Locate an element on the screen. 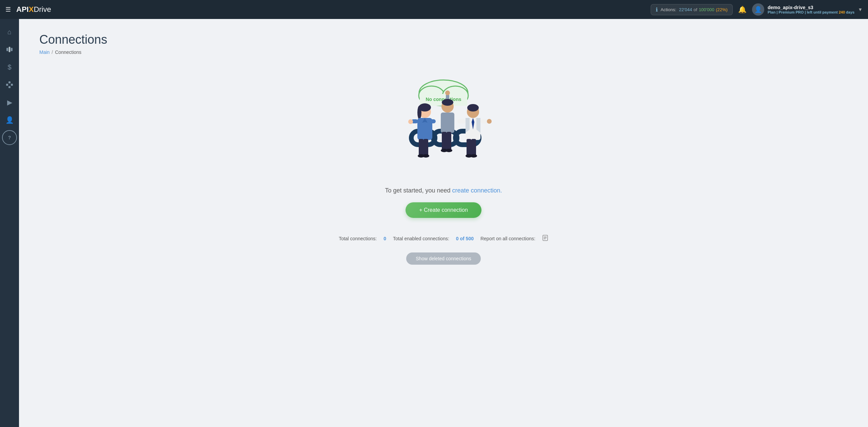 This screenshot has height=427, width=868. user-name: demo_apix-drive_s3 is located at coordinates (811, 7).